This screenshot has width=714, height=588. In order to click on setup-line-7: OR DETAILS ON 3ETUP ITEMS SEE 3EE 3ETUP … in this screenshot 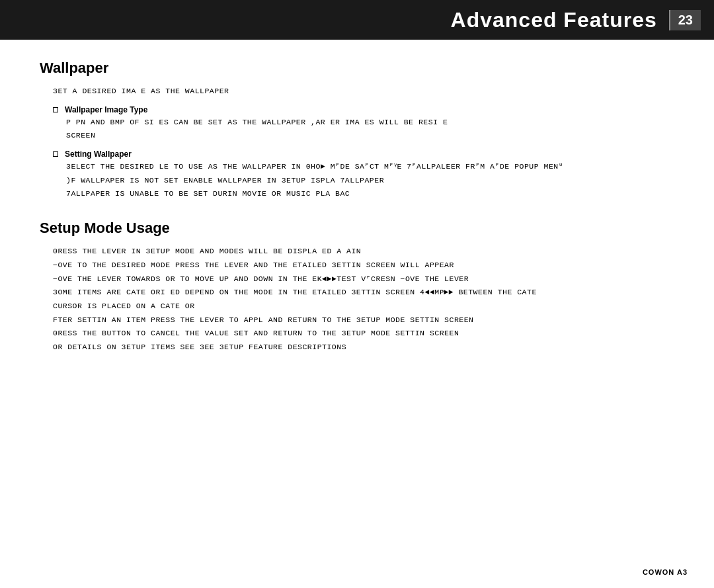, I will do `click(364, 348)`.